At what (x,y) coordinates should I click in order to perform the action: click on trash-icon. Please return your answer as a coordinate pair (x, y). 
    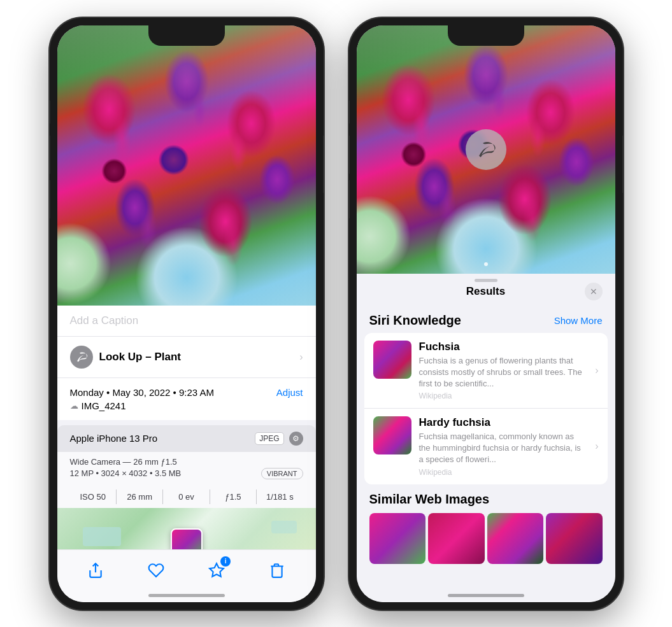
    Looking at the image, I should click on (277, 570).